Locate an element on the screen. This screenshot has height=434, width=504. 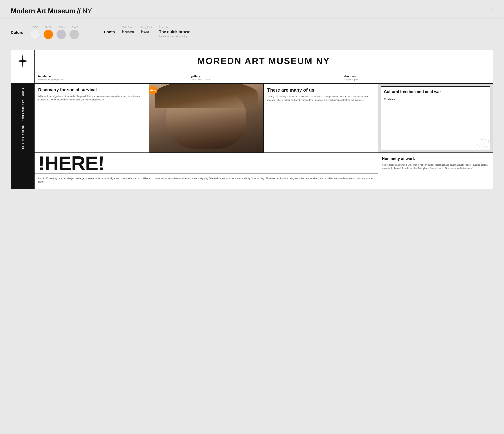
card-bottom-row: !HERE! About 100 years ago, the radio be… is located at coordinates (252, 171).